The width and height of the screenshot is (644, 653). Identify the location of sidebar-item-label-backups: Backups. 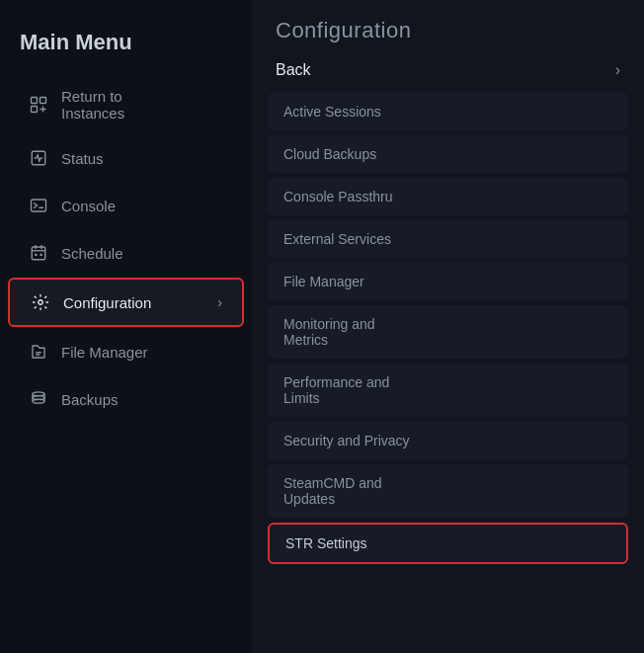
(90, 399).